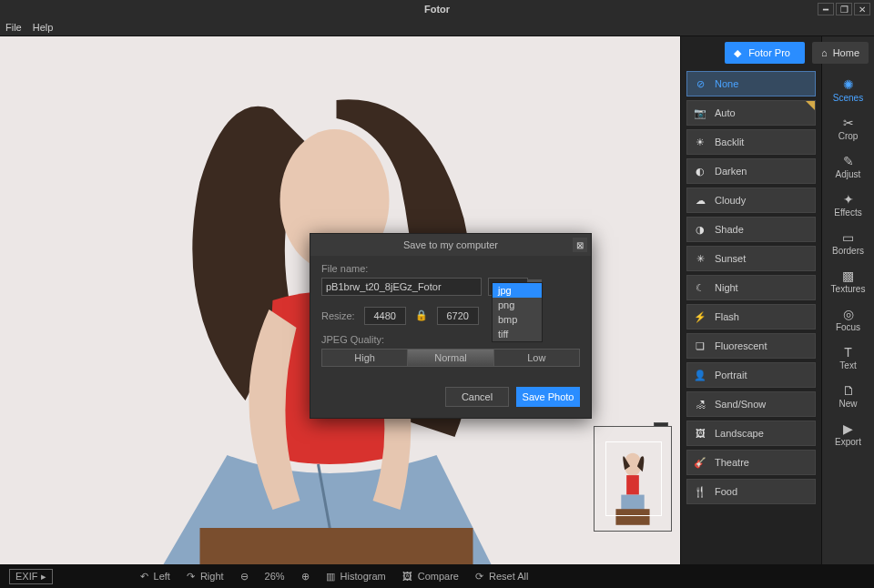 The height and width of the screenshot is (588, 874). Describe the element at coordinates (364, 358) in the screenshot. I see `quality-high-button: High` at that location.